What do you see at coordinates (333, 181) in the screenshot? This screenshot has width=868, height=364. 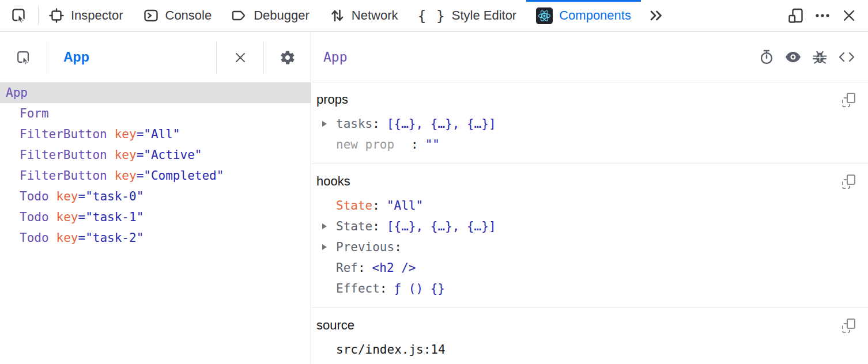 I see `section-label: hooks` at bounding box center [333, 181].